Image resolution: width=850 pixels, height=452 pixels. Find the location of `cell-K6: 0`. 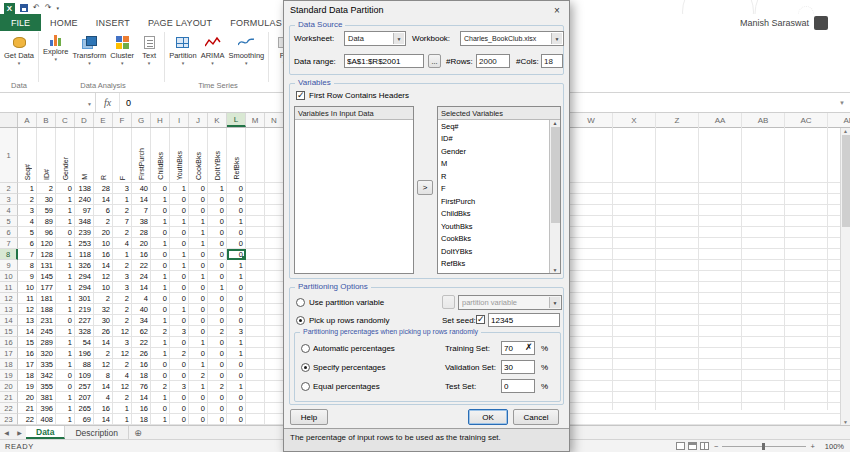

cell-K6: 0 is located at coordinates (218, 232).